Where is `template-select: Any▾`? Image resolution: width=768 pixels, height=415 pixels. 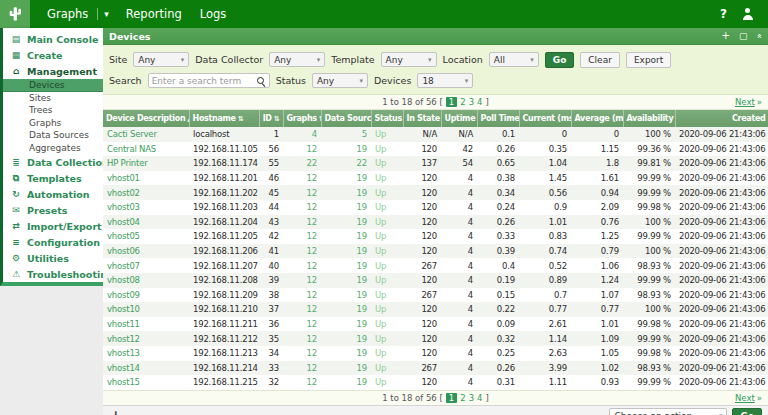
template-select: Any▾ is located at coordinates (409, 60).